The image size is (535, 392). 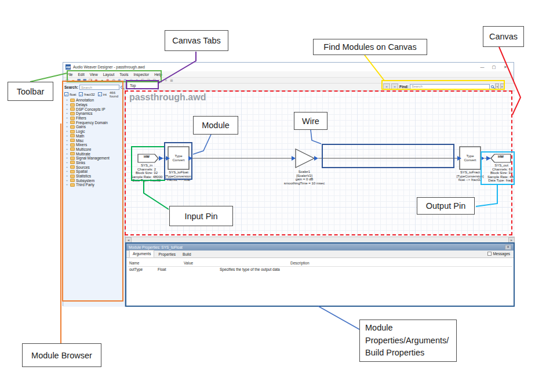 What do you see at coordinates (85, 81) in the screenshot?
I see `save-all-icon: ▦` at bounding box center [85, 81].